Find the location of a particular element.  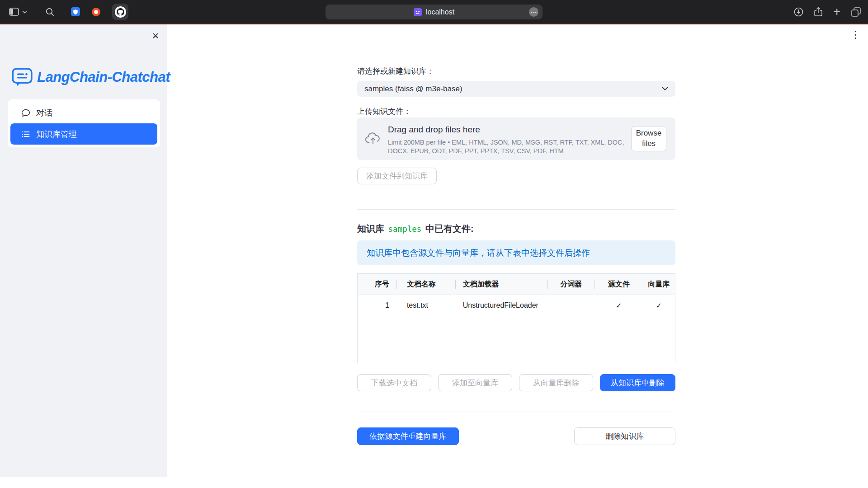

kb-select: samples (faiss @ m3e-base) is located at coordinates (516, 89).